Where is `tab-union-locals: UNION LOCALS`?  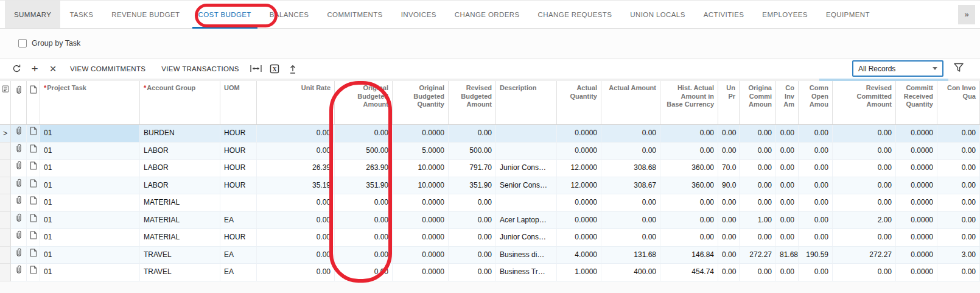
tab-union-locals: UNION LOCALS is located at coordinates (657, 15).